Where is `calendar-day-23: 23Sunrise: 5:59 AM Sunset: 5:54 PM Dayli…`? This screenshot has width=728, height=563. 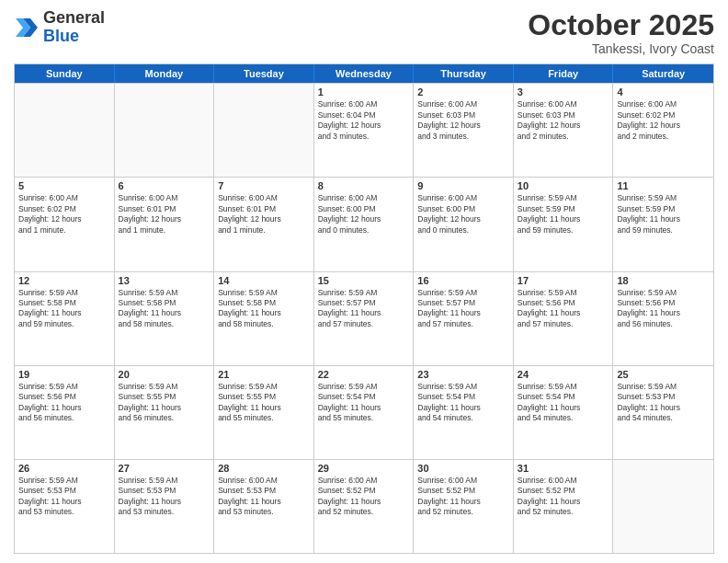
calendar-day-23: 23Sunrise: 5:59 AM Sunset: 5:54 PM Dayli… is located at coordinates (463, 412).